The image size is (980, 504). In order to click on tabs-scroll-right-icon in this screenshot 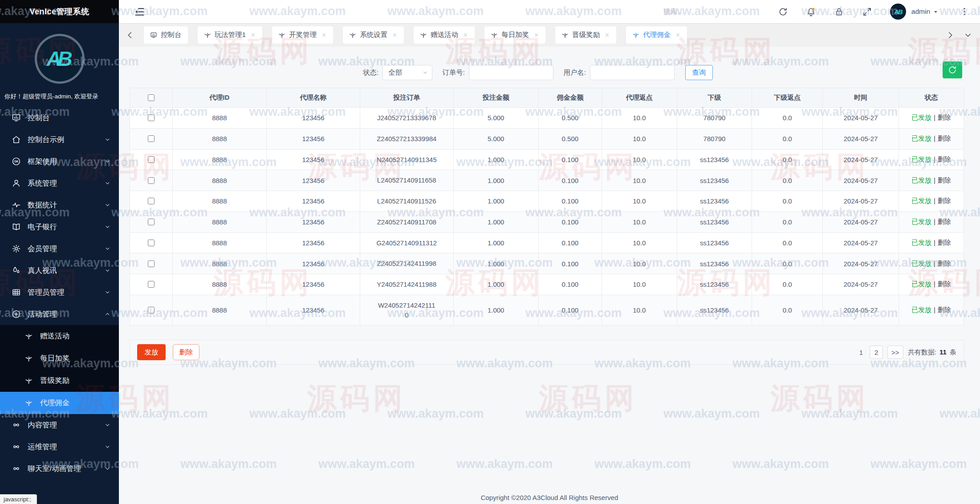, I will do `click(950, 35)`.